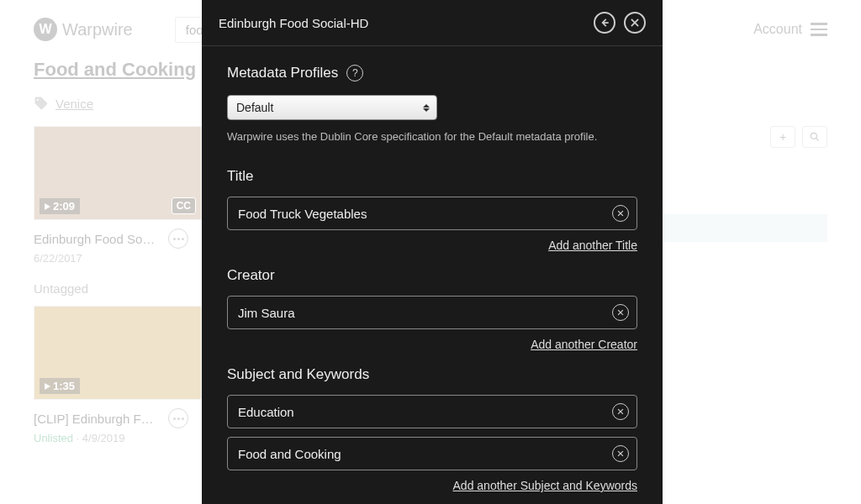 This screenshot has height=504, width=861. Describe the element at coordinates (432, 176) in the screenshot. I see `title-field-label: Title` at that location.